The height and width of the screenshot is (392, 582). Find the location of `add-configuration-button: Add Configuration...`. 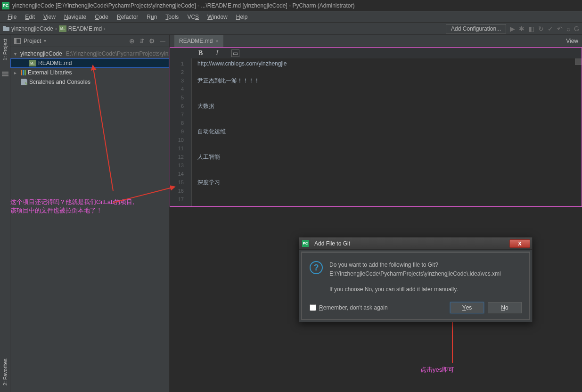

add-configuration-button: Add Configuration... is located at coordinates (476, 29).